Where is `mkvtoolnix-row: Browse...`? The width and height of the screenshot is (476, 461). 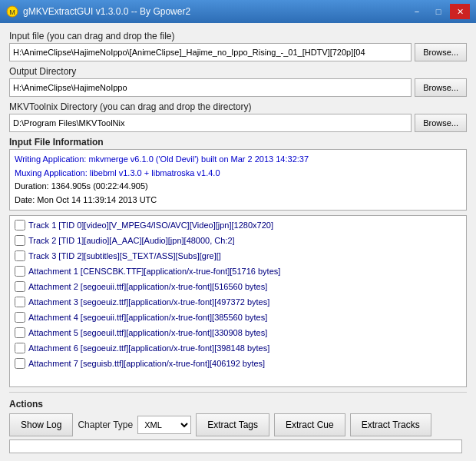 mkvtoolnix-row: Browse... is located at coordinates (238, 123).